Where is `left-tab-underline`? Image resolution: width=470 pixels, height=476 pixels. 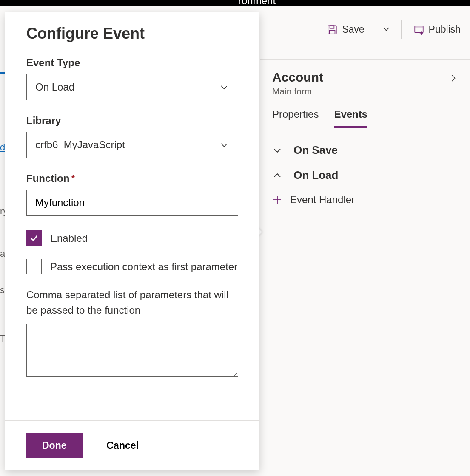
left-tab-underline is located at coordinates (3, 73).